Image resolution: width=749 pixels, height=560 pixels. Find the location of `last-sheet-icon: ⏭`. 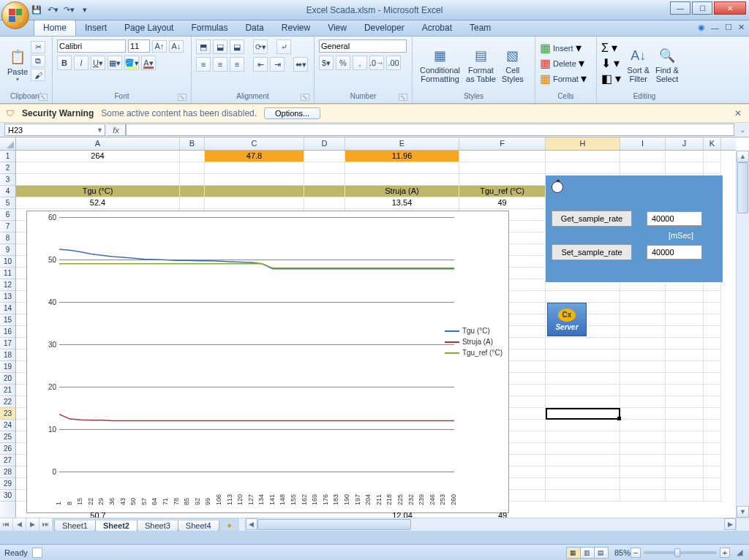

last-sheet-icon: ⏭ is located at coordinates (46, 525).